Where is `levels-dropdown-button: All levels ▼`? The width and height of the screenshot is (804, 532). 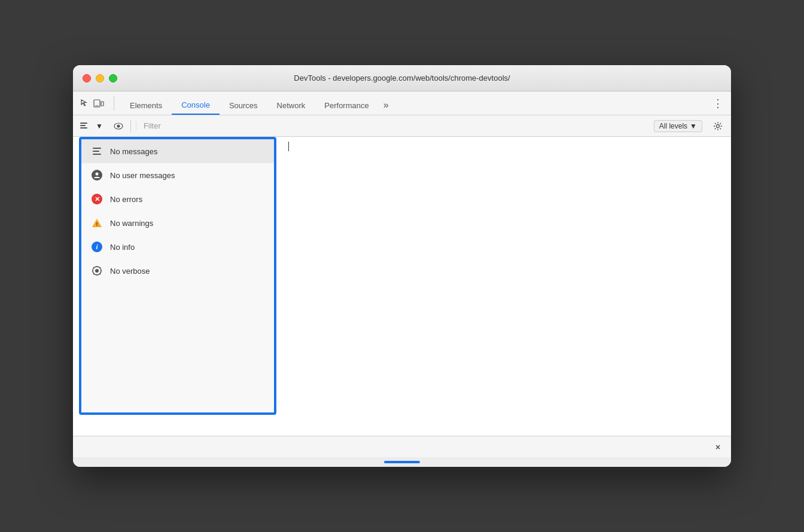
levels-dropdown-button: All levels ▼ is located at coordinates (678, 126).